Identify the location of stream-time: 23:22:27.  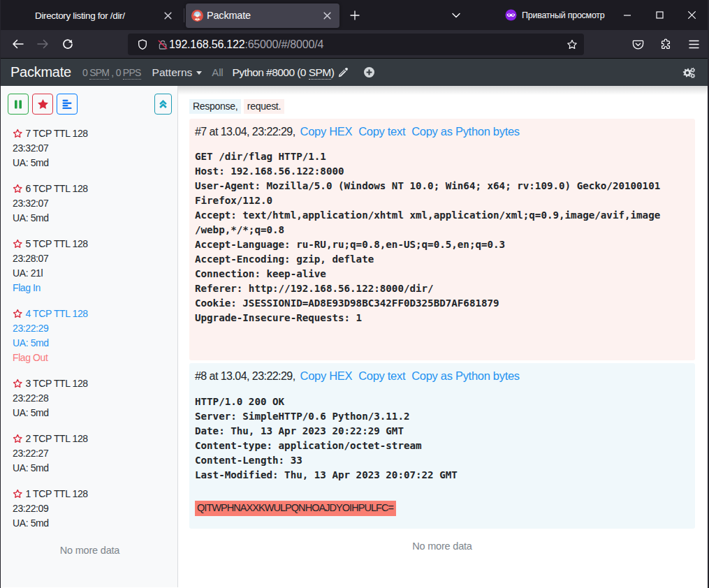
(92, 454).